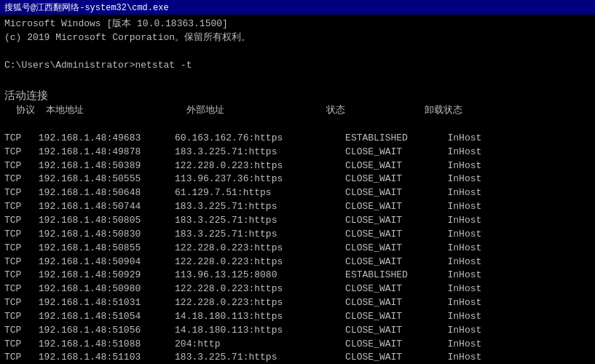 The width and height of the screenshot is (595, 364). What do you see at coordinates (297, 111) in the screenshot?
I see `column-headers: 协议 本地地址 外部地址 状态 卸载状态` at bounding box center [297, 111].